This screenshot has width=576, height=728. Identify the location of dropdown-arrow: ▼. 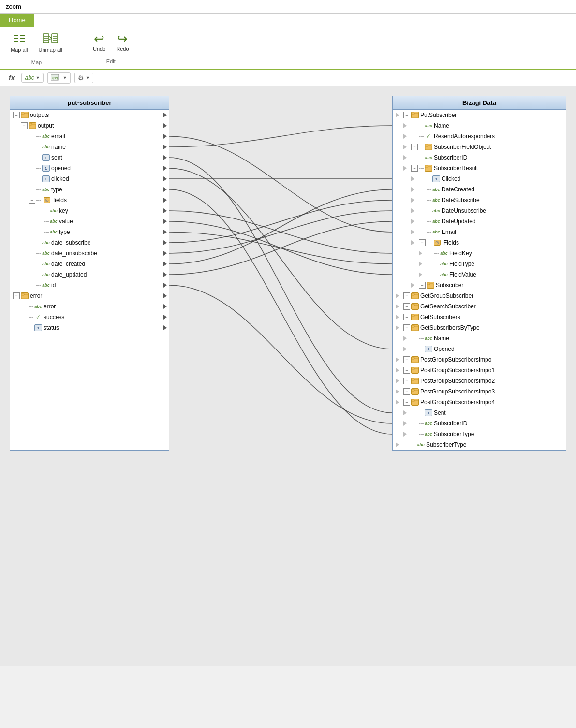
(38, 78).